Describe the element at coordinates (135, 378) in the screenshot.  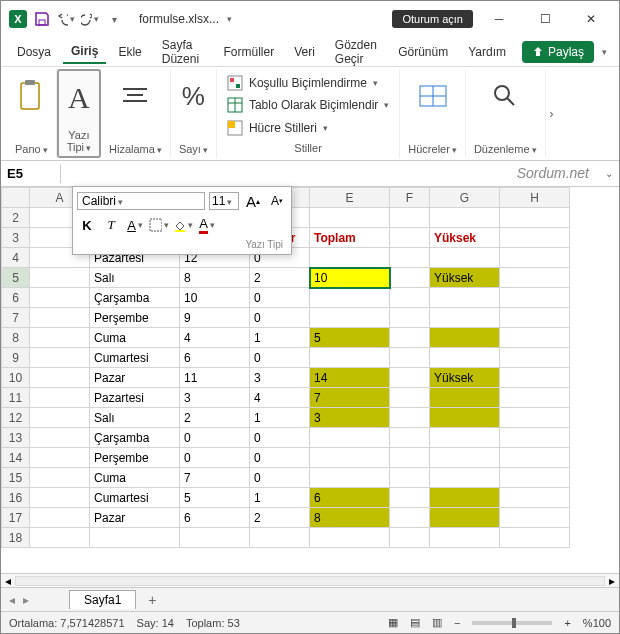
I see `cell-B10: Pazar` at that location.